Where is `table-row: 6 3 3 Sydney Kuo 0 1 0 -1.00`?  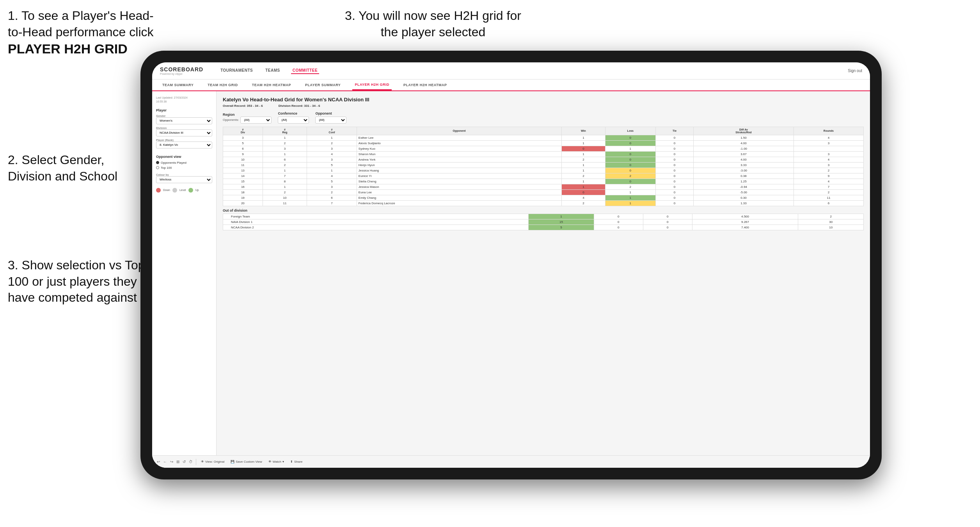 table-row: 6 3 3 Sydney Kuo 0 1 0 -1.00 is located at coordinates (543, 149).